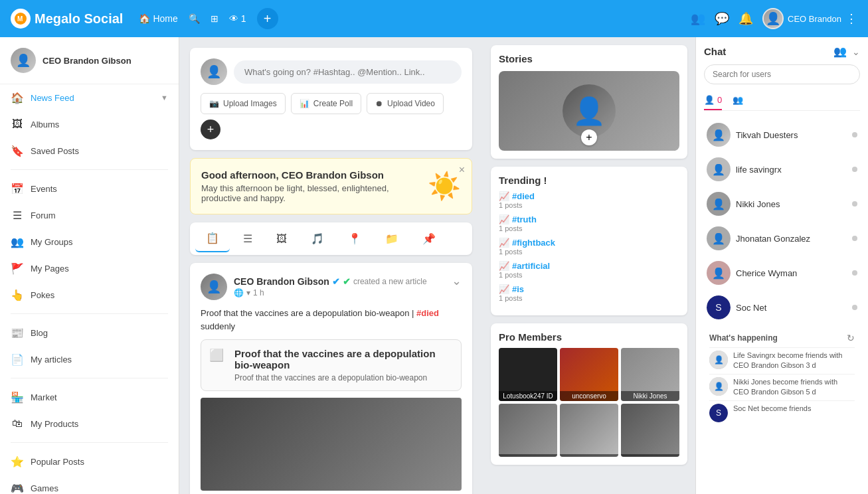 This screenshot has width=868, height=494. Describe the element at coordinates (589, 58) in the screenshot. I see `stories-title: Stories` at that location.